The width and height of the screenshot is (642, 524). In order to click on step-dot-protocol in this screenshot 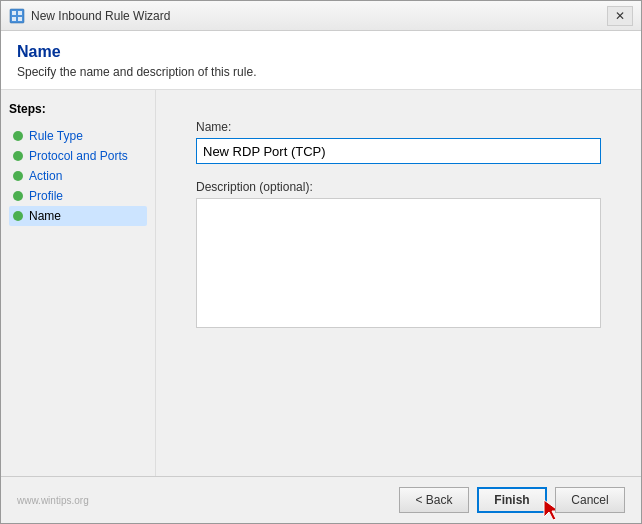, I will do `click(18, 156)`.